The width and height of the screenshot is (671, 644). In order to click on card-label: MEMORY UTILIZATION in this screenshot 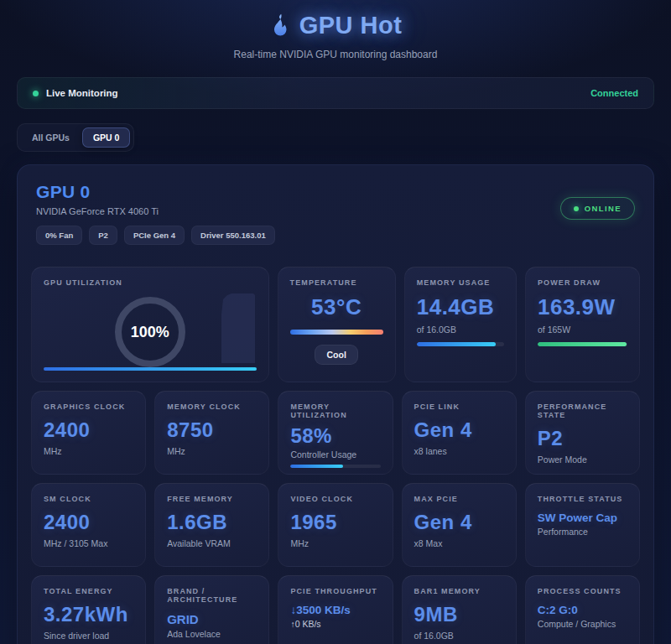, I will do `click(336, 411)`.